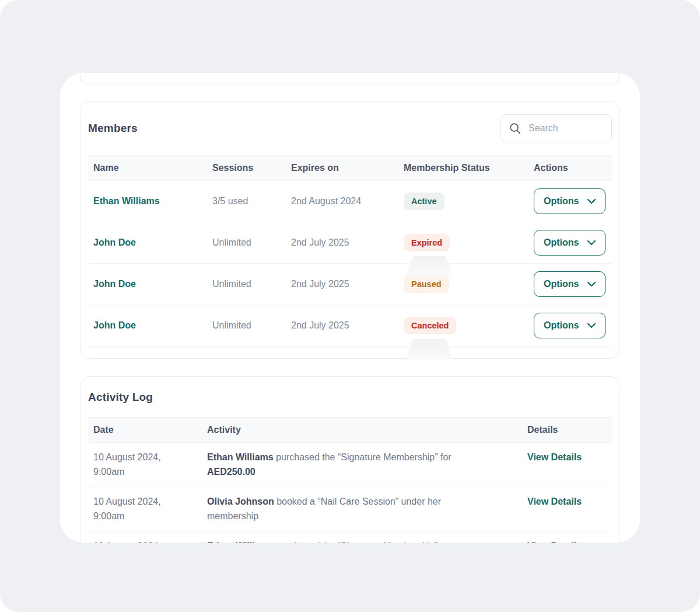  Describe the element at coordinates (426, 284) in the screenshot. I see `status-badge: Paused` at that location.